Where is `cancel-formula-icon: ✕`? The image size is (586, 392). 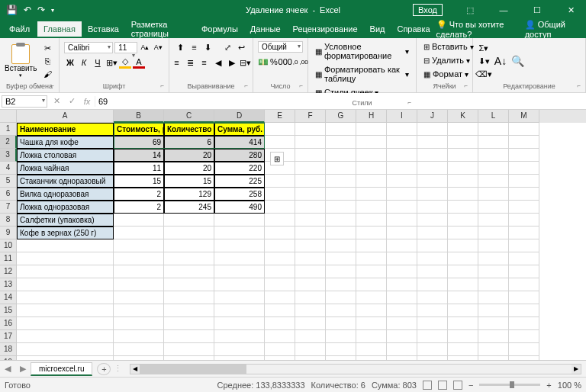 cancel-formula-icon: ✕ is located at coordinates (56, 101).